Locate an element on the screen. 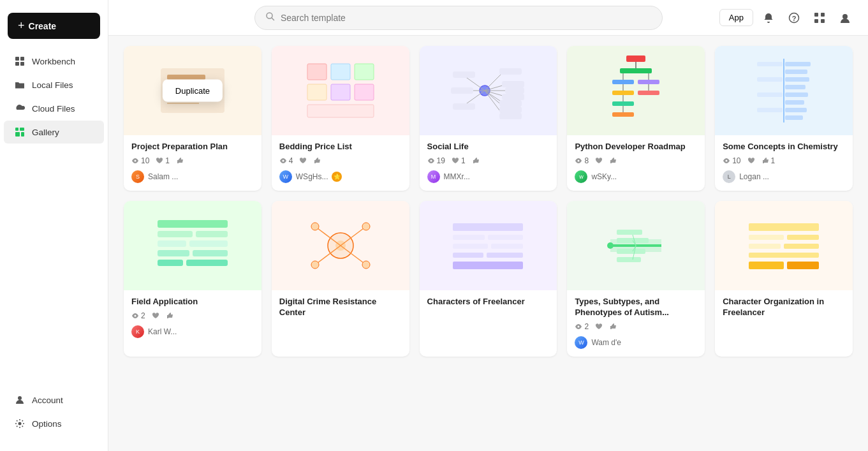  views-stat: 8 is located at coordinates (582, 161).